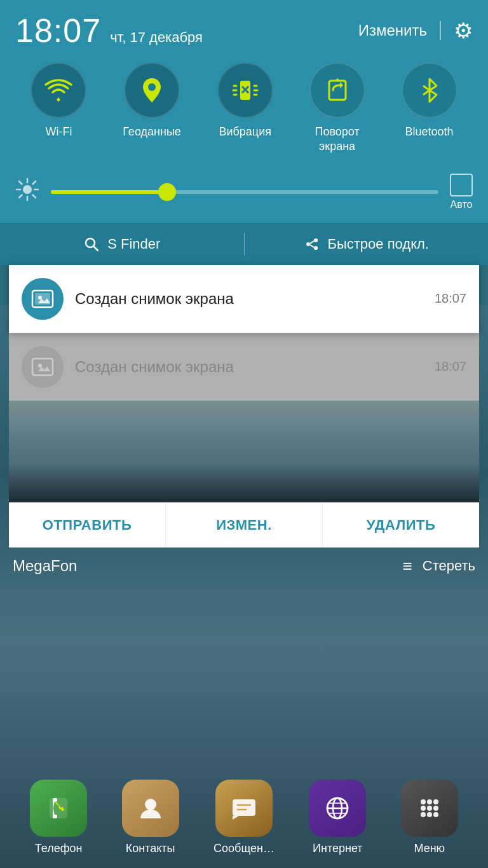 The height and width of the screenshot is (868, 488). What do you see at coordinates (337, 90) in the screenshot?
I see `rotation-icon` at bounding box center [337, 90].